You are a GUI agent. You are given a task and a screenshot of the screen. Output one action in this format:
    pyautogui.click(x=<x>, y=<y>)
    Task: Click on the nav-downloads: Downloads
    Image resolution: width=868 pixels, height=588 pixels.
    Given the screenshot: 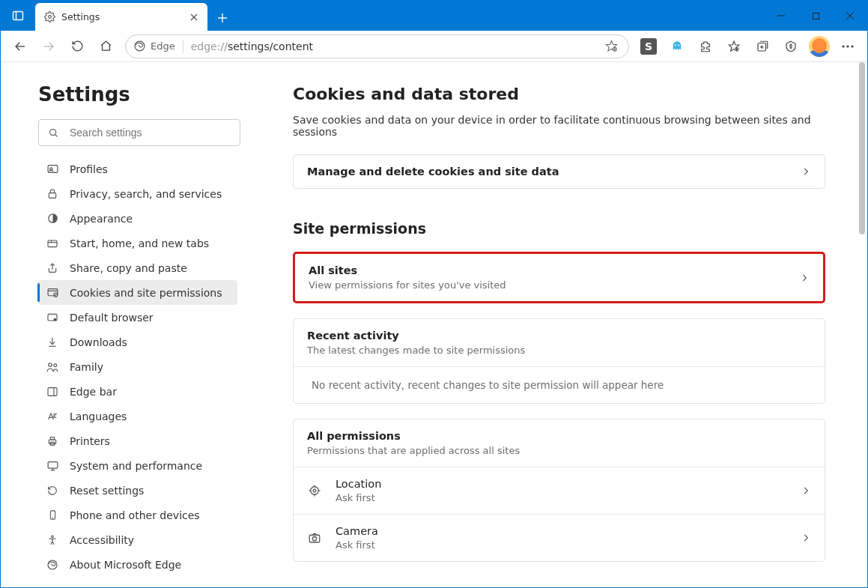 What is the action you would take?
    pyautogui.click(x=138, y=342)
    